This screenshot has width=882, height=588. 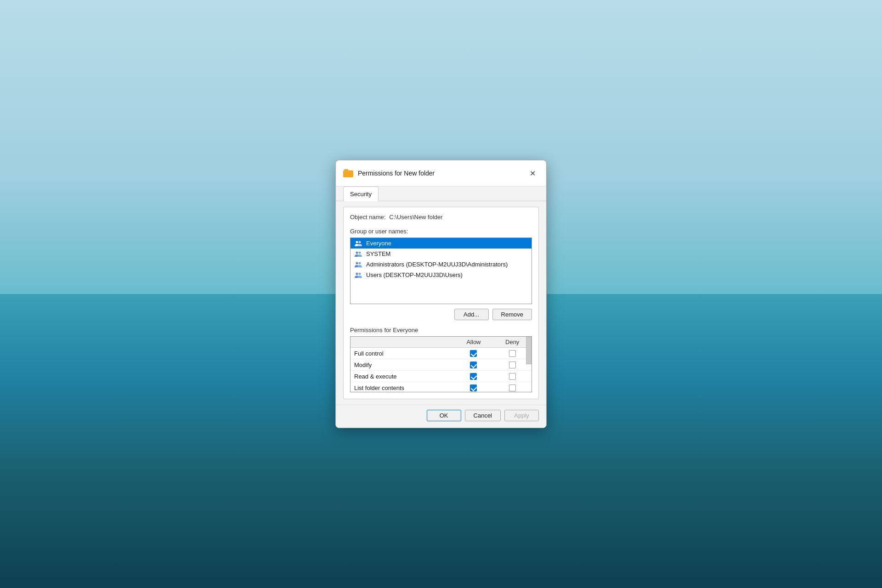 What do you see at coordinates (441, 243) in the screenshot?
I see `user-list-item: Everyone` at bounding box center [441, 243].